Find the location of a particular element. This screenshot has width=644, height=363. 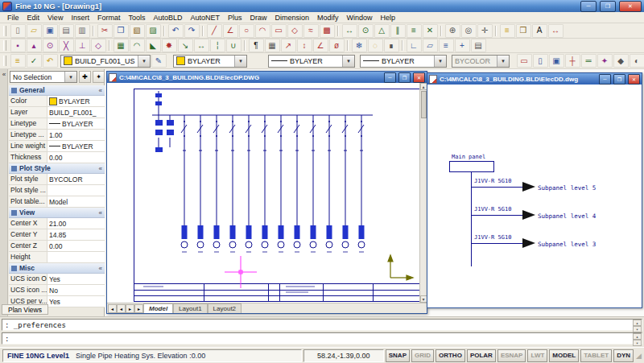

palette-titlebar: « is located at coordinates (4, 193).